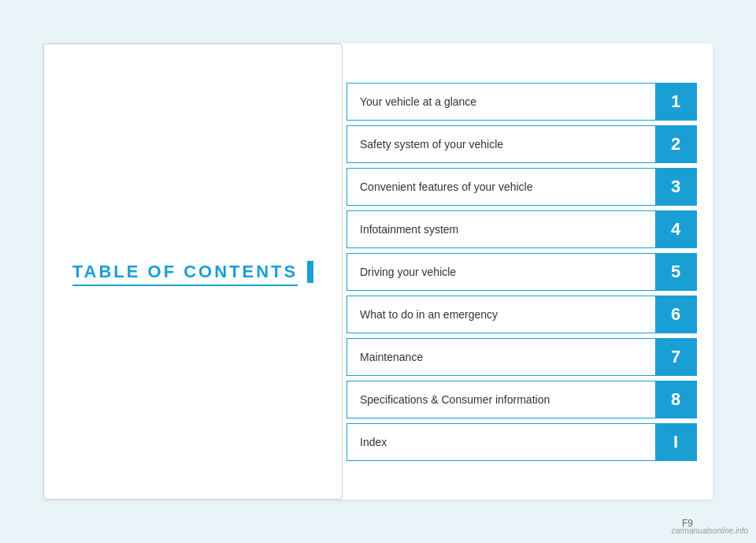  I want to click on toc-item-2: Safety system of your vehicle2, so click(521, 144).